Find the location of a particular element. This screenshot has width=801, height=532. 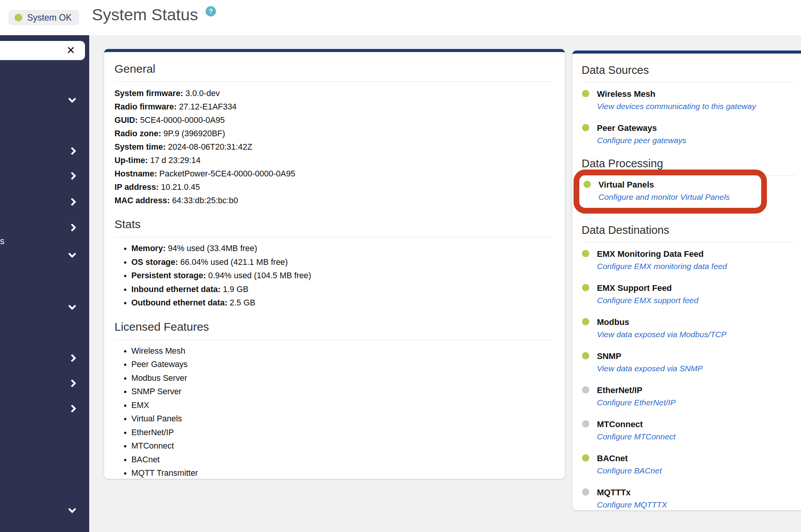

sidebar: ✕ s is located at coordinates (44, 284).